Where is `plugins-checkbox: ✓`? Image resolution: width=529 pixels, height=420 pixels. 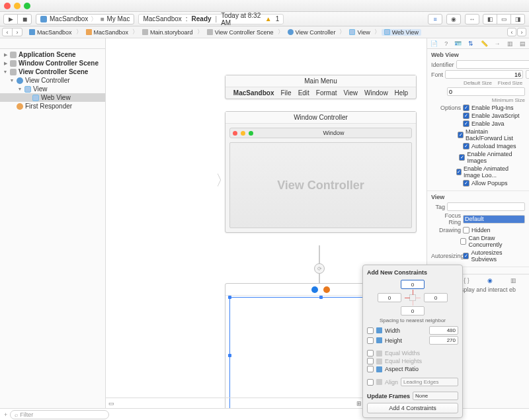 plugins-checkbox: ✓ is located at coordinates (466, 108).